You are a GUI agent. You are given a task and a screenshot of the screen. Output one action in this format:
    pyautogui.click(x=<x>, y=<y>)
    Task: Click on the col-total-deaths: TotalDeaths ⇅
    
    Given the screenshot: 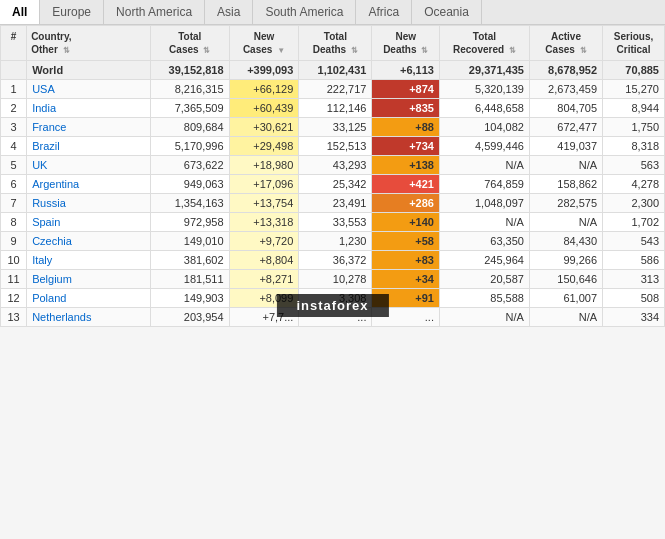 What is the action you would take?
    pyautogui.click(x=336, y=44)
    